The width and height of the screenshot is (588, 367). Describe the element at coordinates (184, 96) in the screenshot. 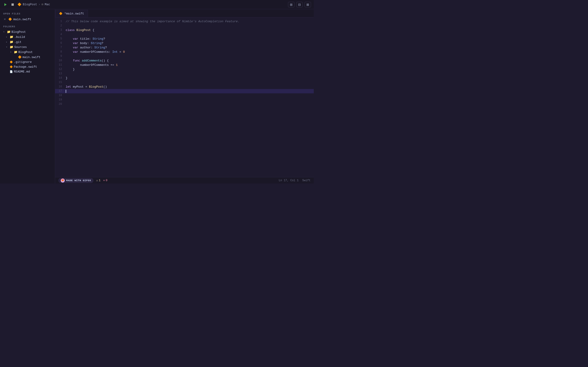

I see `code-line: 18` at that location.